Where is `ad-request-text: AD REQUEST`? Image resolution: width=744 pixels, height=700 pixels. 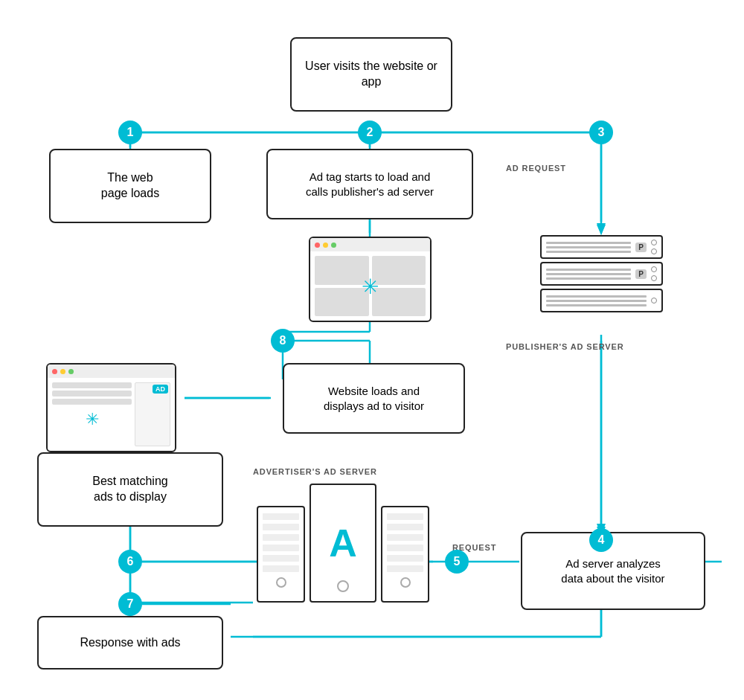 ad-request-text: AD REQUEST is located at coordinates (536, 168).